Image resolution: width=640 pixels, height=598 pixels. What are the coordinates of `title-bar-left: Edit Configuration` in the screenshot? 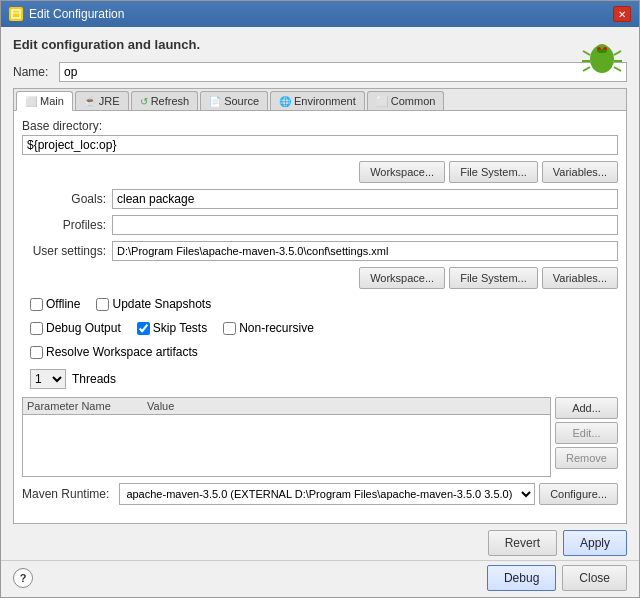 It's located at (66, 14).